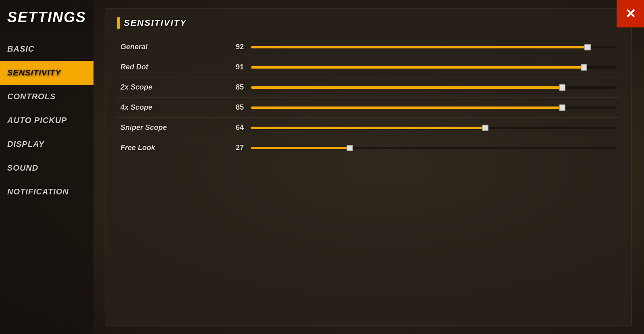  I want to click on slider-track-fill-red-dot, so click(418, 67).